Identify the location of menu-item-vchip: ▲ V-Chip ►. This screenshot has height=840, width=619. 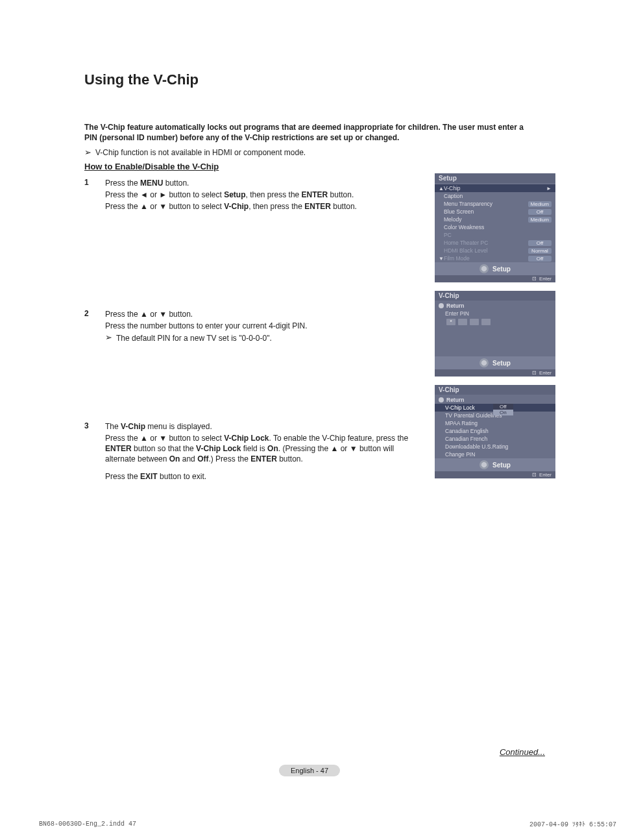
(495, 188).